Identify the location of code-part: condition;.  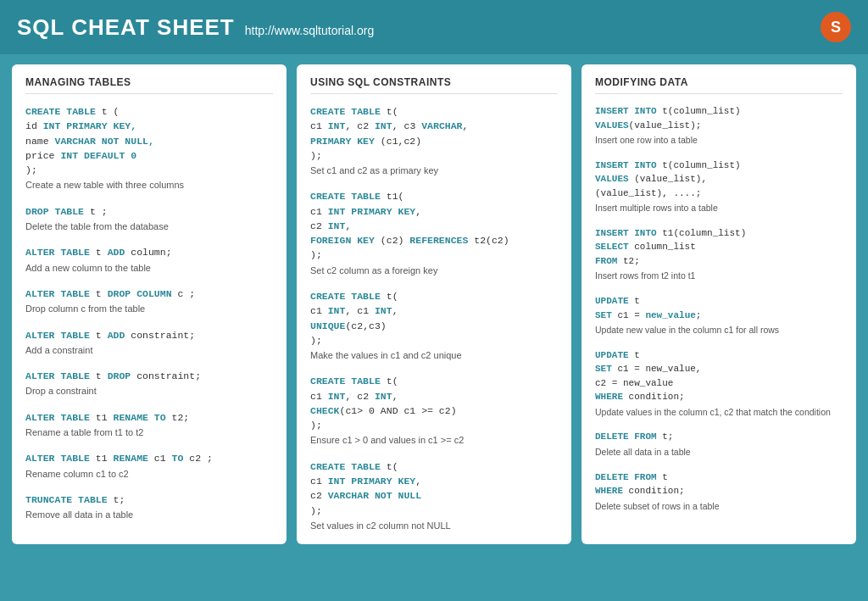
(654, 491).